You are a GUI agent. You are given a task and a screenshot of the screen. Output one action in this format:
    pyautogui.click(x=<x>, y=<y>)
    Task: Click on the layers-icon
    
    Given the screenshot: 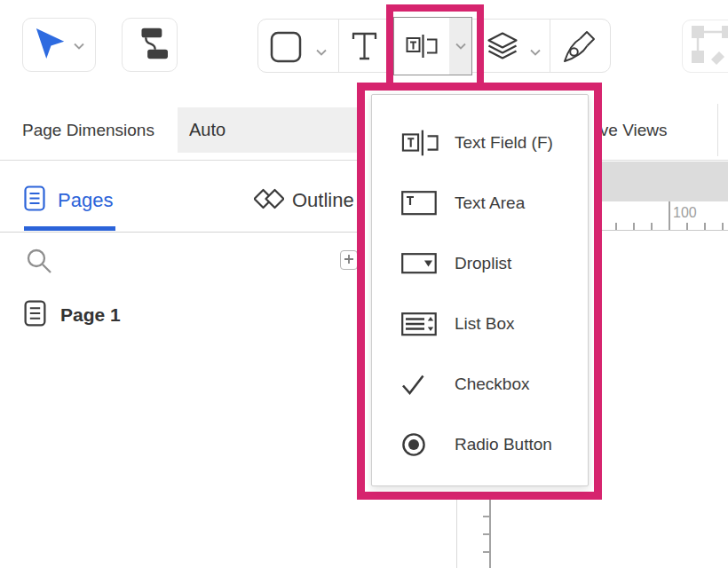 What is the action you would take?
    pyautogui.click(x=502, y=48)
    